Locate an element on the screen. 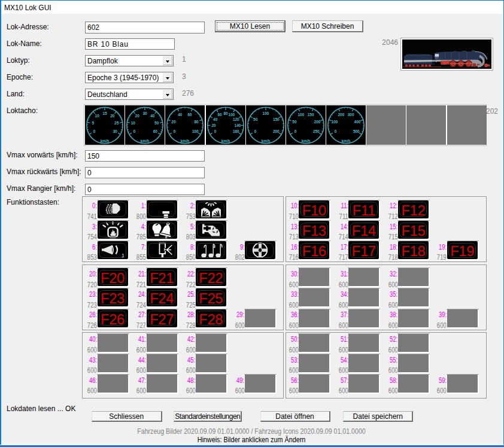 Image resolution: width=504 pixels, height=447 pixels. svg-text: 1 is located at coordinates (123, 256).